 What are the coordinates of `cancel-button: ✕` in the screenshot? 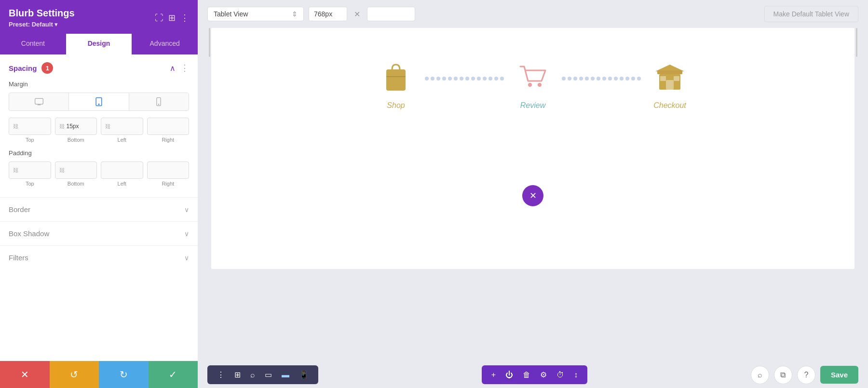 It's located at (25, 375).